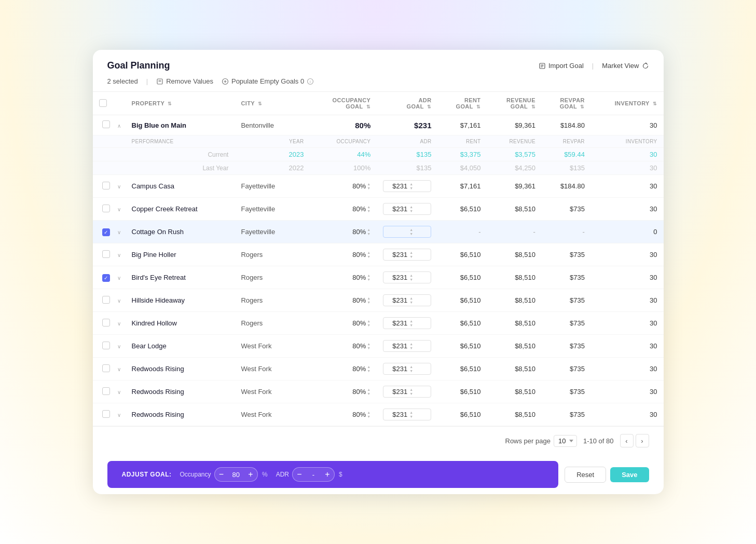 The height and width of the screenshot is (544, 756). I want to click on occupancy-decrement-button: −, so click(222, 474).